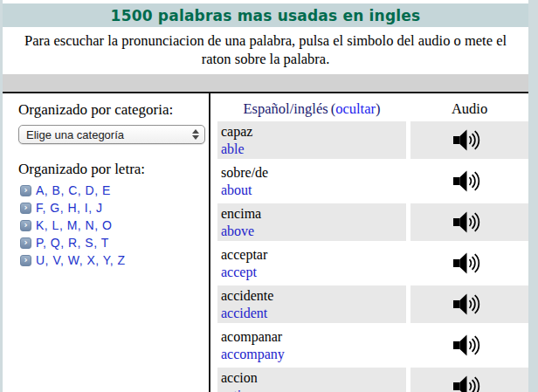 This screenshot has width=538, height=392. What do you see at coordinates (114, 225) in the screenshot?
I see `letter-list: › A, B, C, D, E › F, G, H, I, J › K, L, …` at bounding box center [114, 225].